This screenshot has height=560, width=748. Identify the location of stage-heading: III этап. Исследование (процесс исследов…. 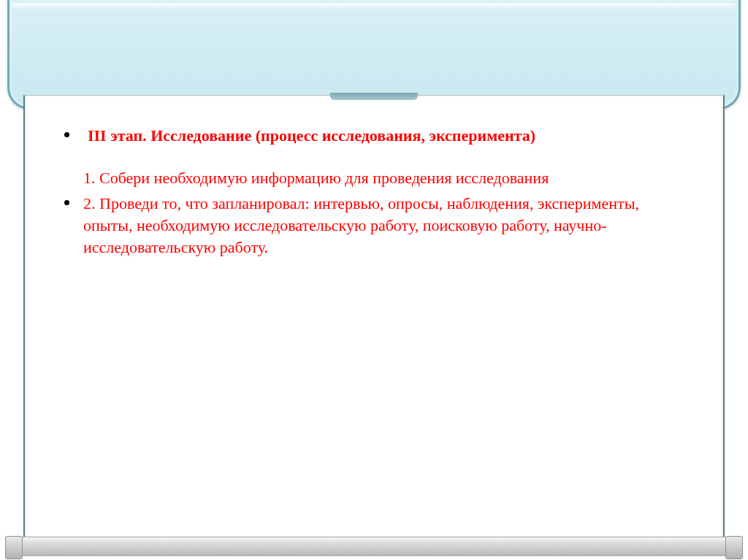
(311, 136).